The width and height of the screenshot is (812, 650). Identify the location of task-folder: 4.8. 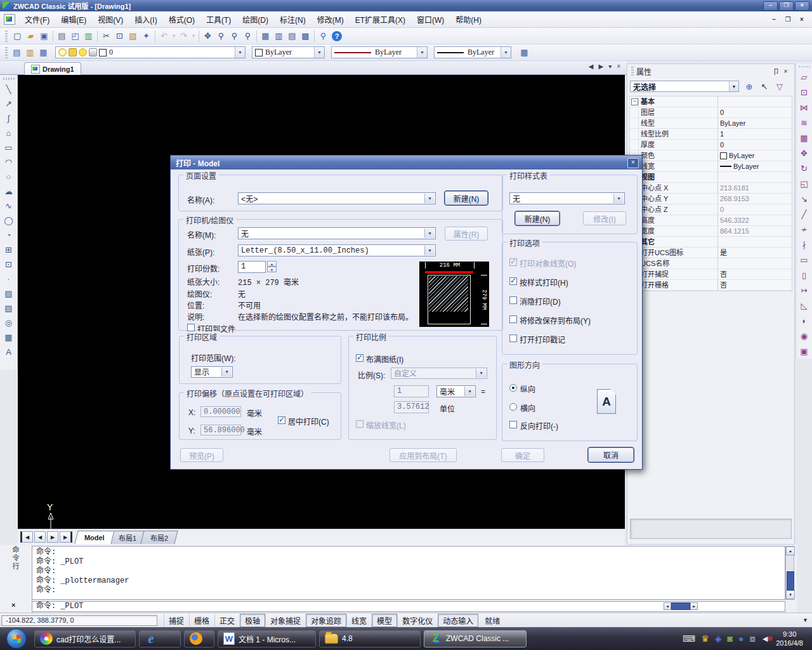
(370, 639).